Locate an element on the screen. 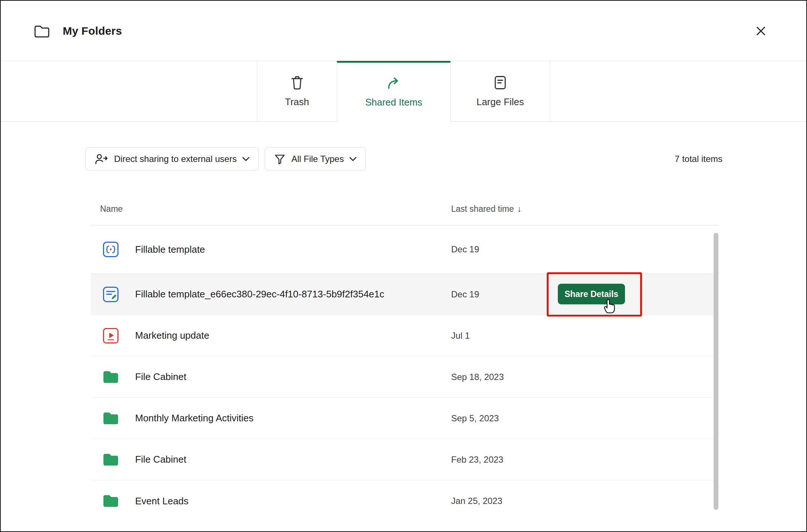  tab-trash-label: Trash is located at coordinates (297, 102).